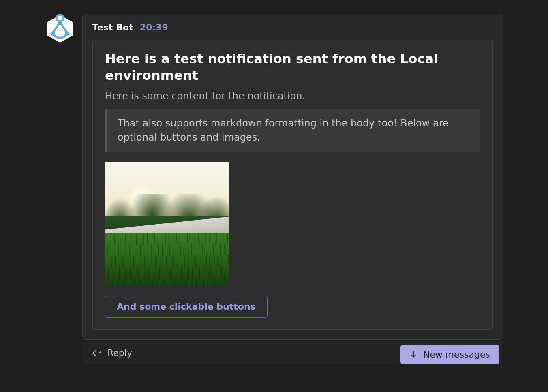 The height and width of the screenshot is (392, 548). I want to click on reply-icon, so click(96, 353).